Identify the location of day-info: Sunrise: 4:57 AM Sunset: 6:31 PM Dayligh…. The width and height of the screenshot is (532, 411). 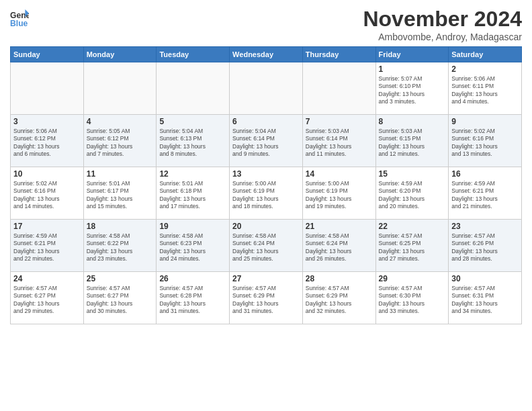
(485, 300).